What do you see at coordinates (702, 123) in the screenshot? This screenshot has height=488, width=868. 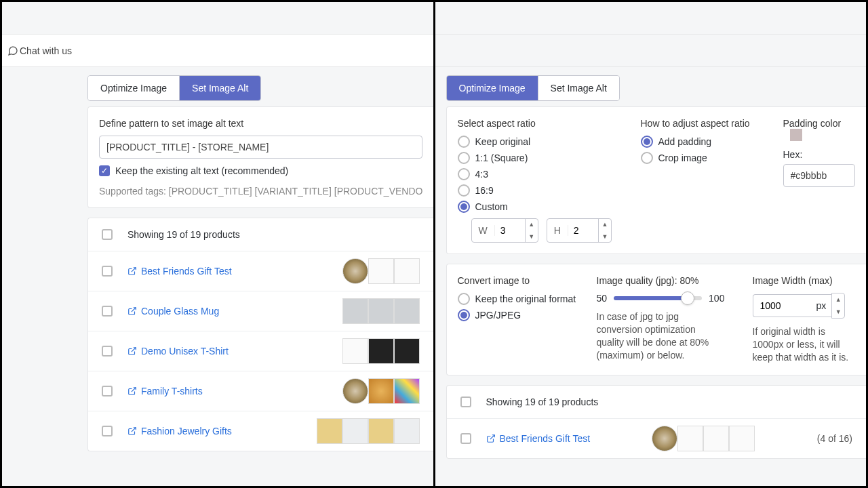 I see `adjust-title: How to adjust aspect ratio` at bounding box center [702, 123].